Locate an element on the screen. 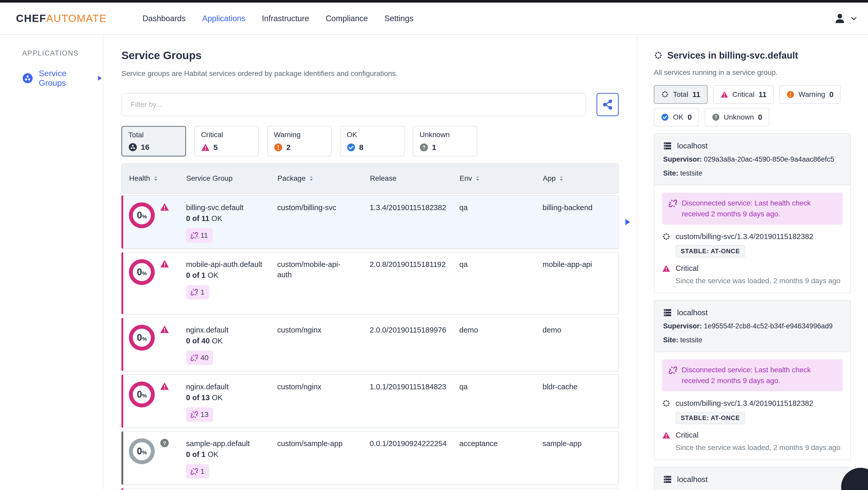 The width and height of the screenshot is (868, 490). column-header-service-group: Service Group is located at coordinates (232, 178).